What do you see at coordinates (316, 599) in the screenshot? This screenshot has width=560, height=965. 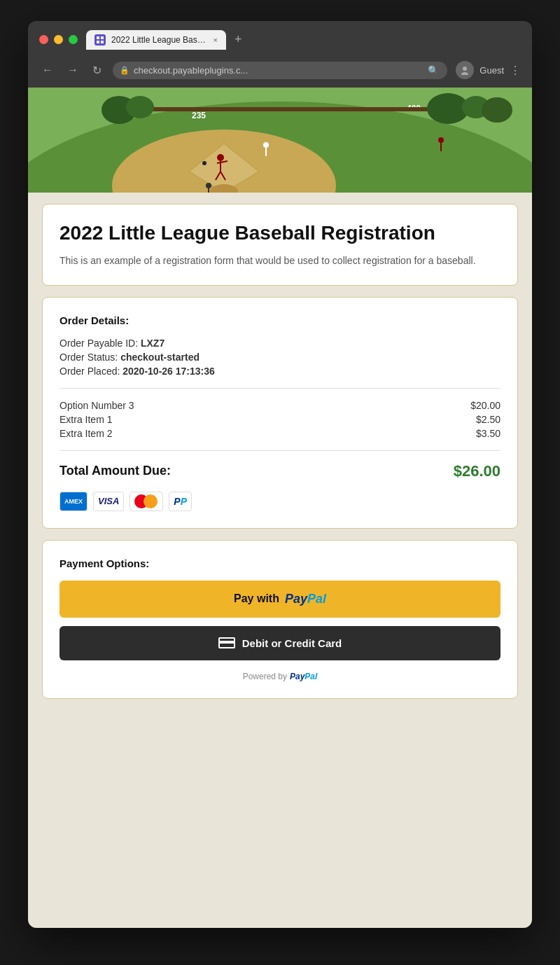 I see `paypal-brand-light: Pal` at bounding box center [316, 599].